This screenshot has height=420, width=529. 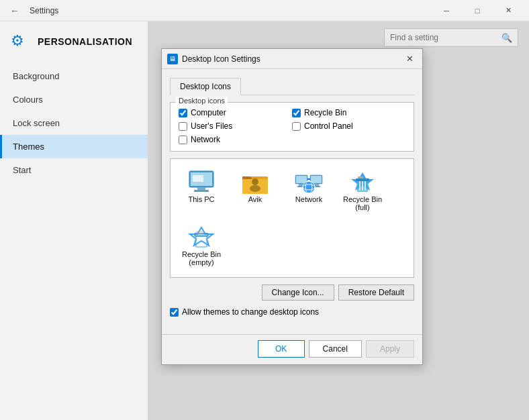 I want to click on network-icon, so click(x=309, y=182).